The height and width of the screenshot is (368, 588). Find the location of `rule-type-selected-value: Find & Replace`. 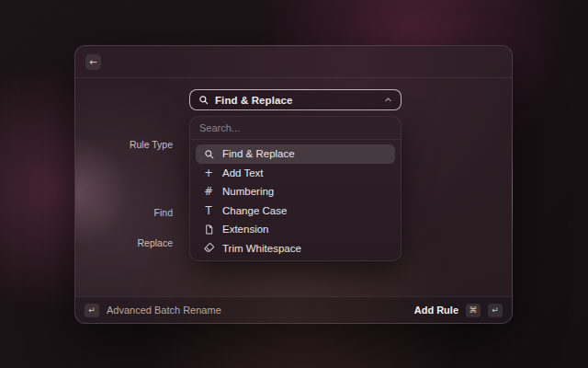

rule-type-selected-value: Find & Replace is located at coordinates (254, 100).